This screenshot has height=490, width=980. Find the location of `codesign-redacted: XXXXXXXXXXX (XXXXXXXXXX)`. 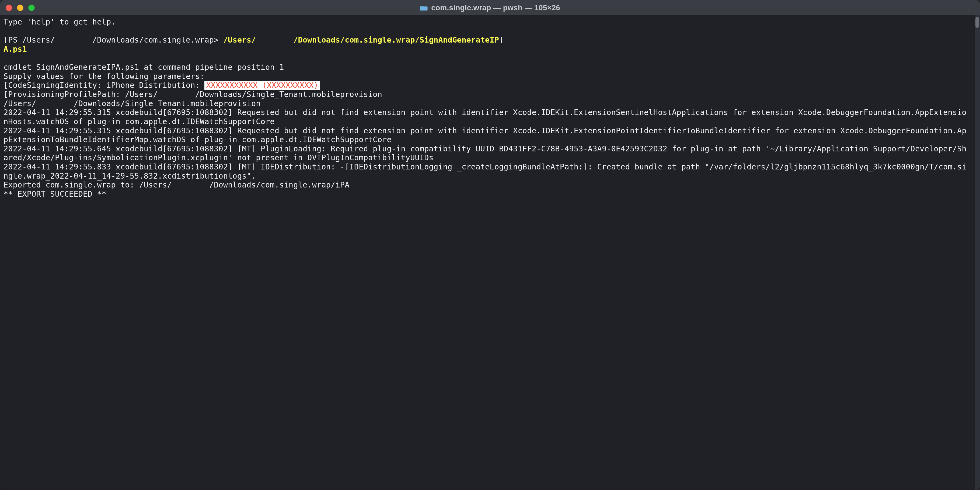

codesign-redacted: XXXXXXXXXXX (XXXXXXXXXX) is located at coordinates (262, 85).